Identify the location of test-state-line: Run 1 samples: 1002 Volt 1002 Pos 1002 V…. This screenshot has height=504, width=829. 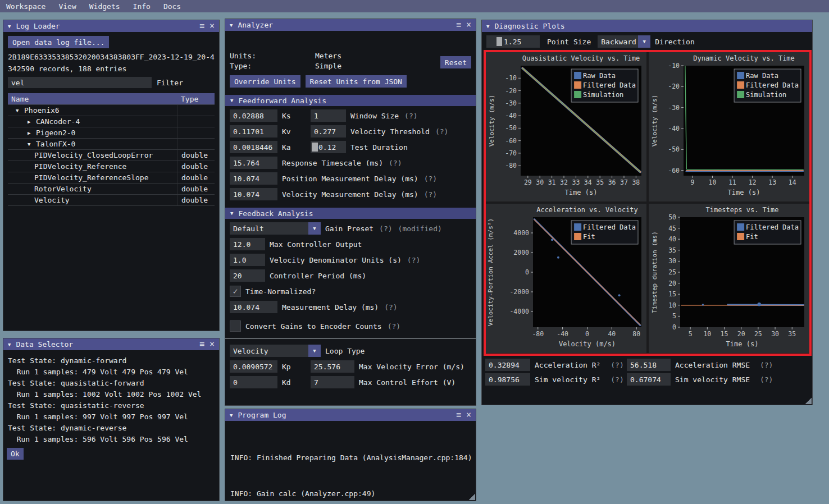
(111, 395).